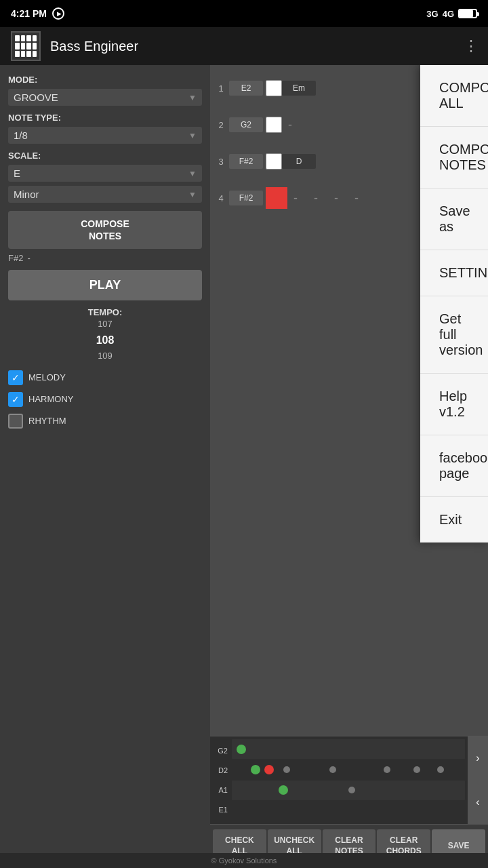 This screenshot has width=488, height=868. Describe the element at coordinates (105, 258) in the screenshot. I see `f2-row: F#2 -` at that location.